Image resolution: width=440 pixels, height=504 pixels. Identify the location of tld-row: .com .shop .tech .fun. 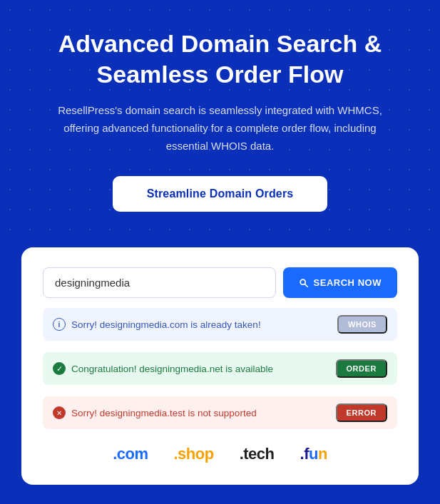
(220, 454).